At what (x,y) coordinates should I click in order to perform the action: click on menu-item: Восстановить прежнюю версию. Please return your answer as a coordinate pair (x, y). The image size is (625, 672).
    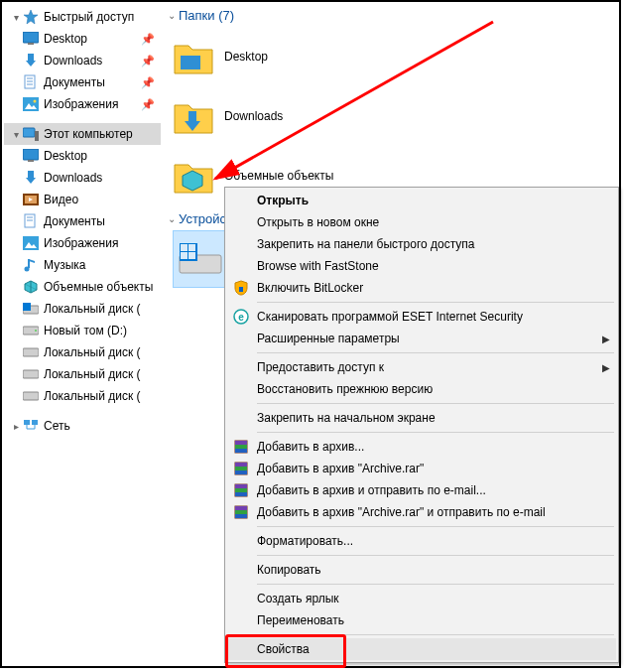
    Looking at the image, I should click on (422, 389).